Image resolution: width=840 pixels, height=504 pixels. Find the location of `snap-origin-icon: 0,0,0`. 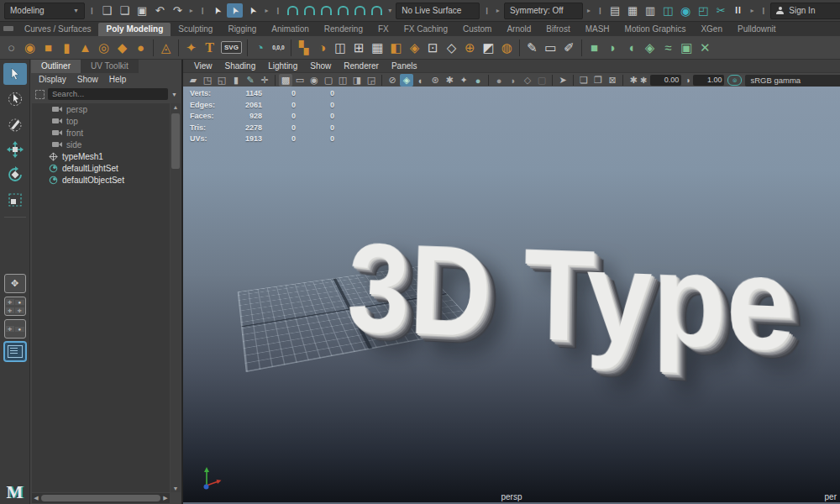

snap-origin-icon: 0,0,0 is located at coordinates (279, 48).